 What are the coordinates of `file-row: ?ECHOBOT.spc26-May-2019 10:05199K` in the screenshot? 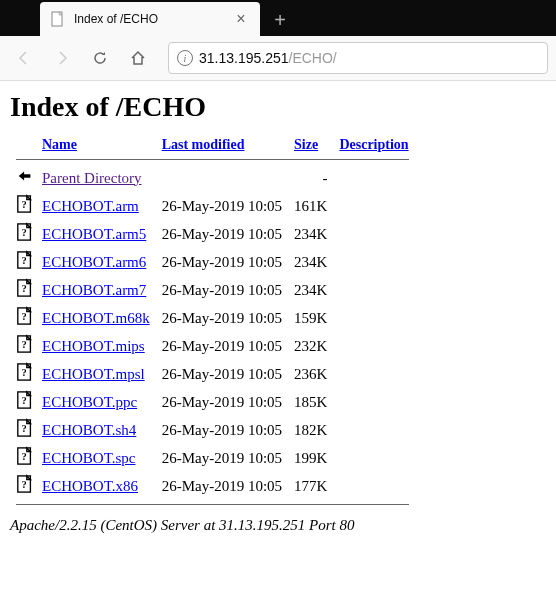 It's located at (212, 458).